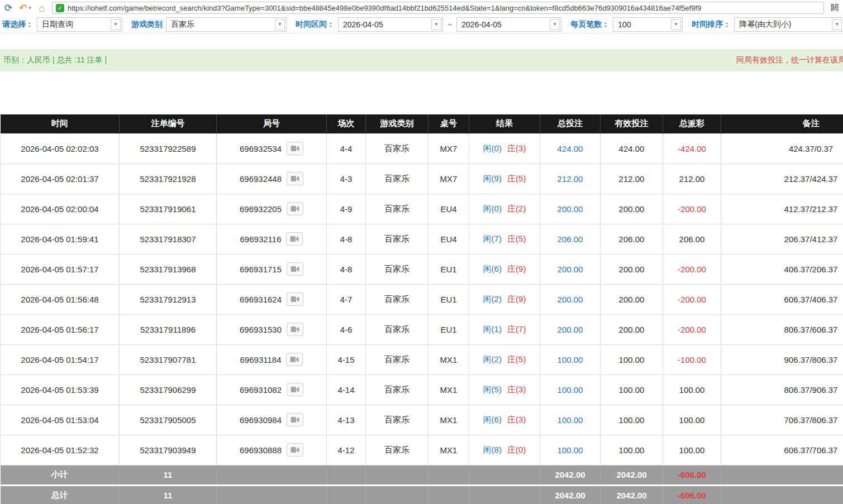 The width and height of the screenshot is (843, 504). Describe the element at coordinates (41, 8) in the screenshot. I see `home-icon: ⌂` at that location.